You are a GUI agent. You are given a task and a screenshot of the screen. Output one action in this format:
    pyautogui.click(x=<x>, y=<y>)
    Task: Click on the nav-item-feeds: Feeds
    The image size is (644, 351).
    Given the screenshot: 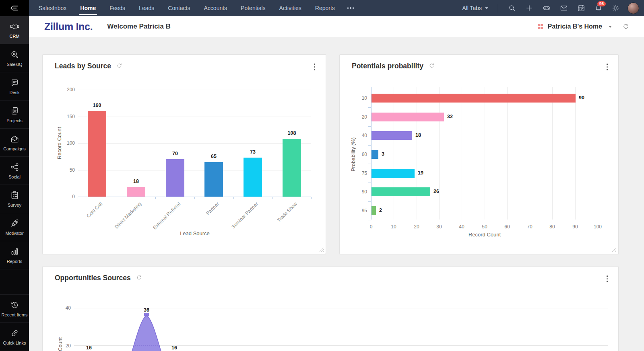 What is the action you would take?
    pyautogui.click(x=118, y=8)
    